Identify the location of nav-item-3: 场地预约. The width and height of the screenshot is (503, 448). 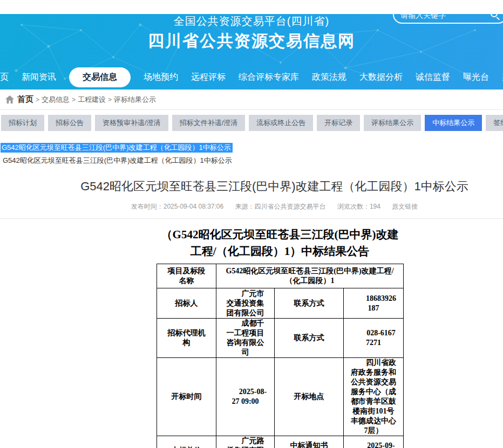
(161, 78).